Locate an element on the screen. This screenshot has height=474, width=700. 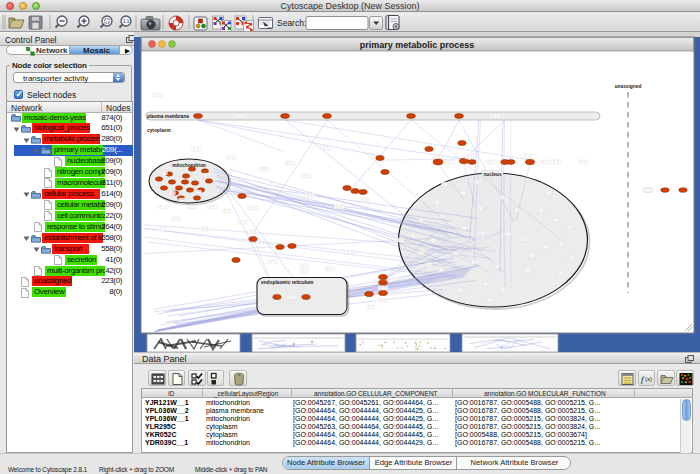
svg-text: unassigned is located at coordinates (628, 86).